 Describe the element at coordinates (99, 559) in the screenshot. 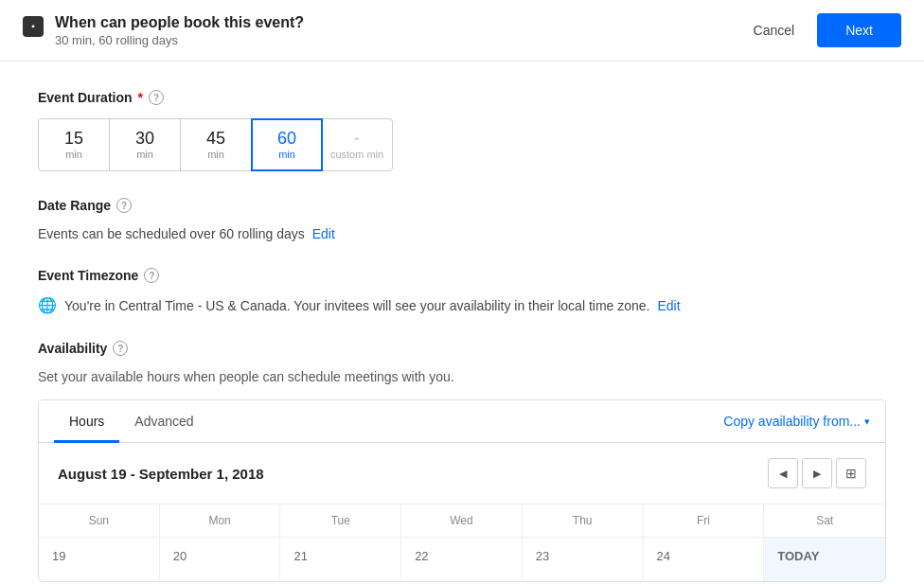

I see `date-cell-19: 19` at that location.